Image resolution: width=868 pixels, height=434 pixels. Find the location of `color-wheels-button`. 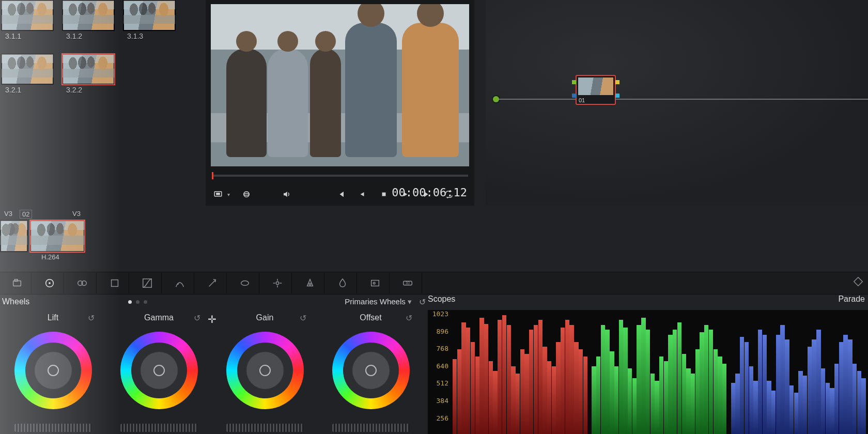

color-wheels-button is located at coordinates (50, 283).